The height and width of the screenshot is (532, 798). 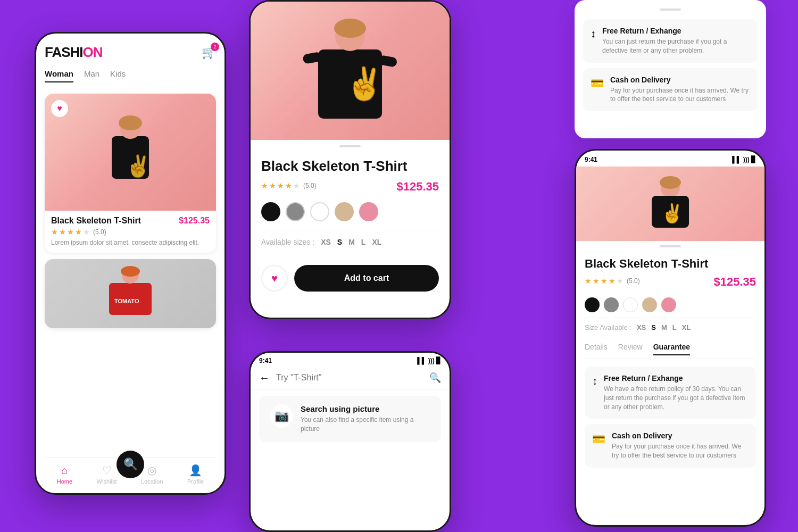 I want to click on size-s: S, so click(x=339, y=242).